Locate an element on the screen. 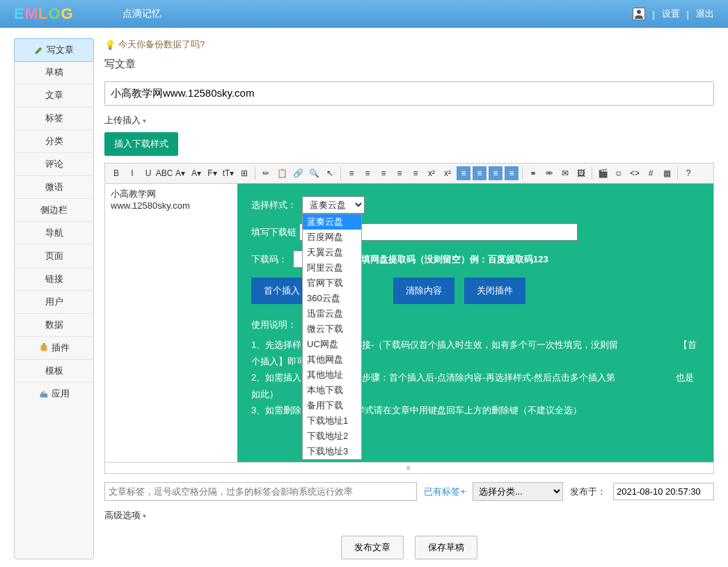  sidebar-item-micro: 微语 is located at coordinates (54, 188).